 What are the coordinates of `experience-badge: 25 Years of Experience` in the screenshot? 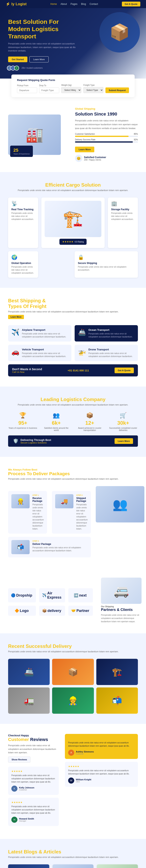 It's located at (22, 151).